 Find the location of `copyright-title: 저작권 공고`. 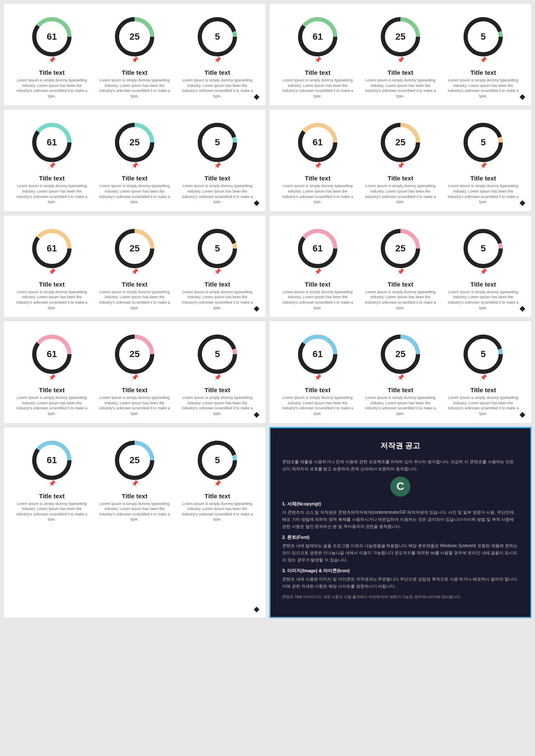

copyright-title: 저작권 공고 is located at coordinates (400, 446).